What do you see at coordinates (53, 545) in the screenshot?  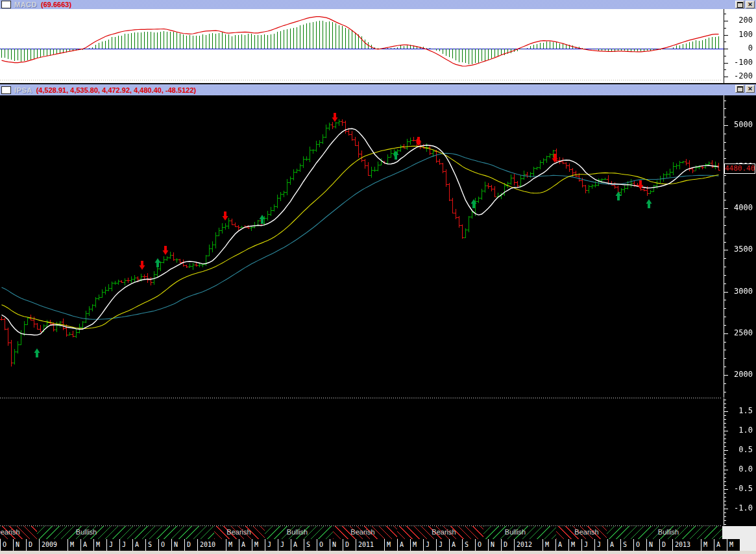 I see `date-axis-year: 2009` at bounding box center [53, 545].